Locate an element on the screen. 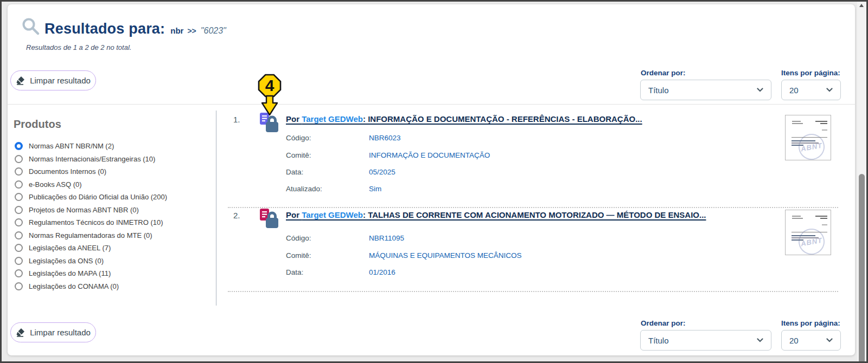 This screenshot has width=868, height=363. sidebar-item-label: e-Books ASQ (0) is located at coordinates (55, 184).